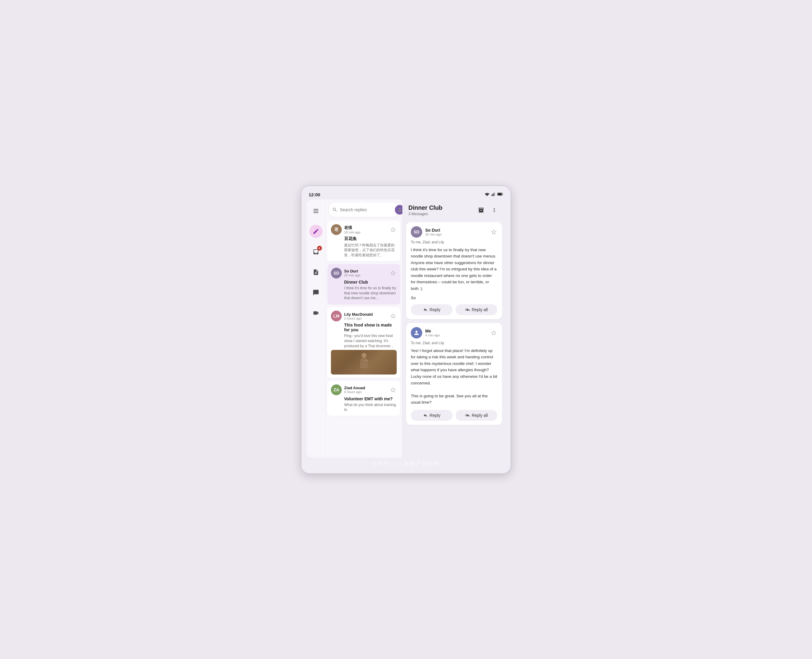  Describe the element at coordinates (365, 275) in the screenshot. I see `email-time: 20 min ago` at that location.